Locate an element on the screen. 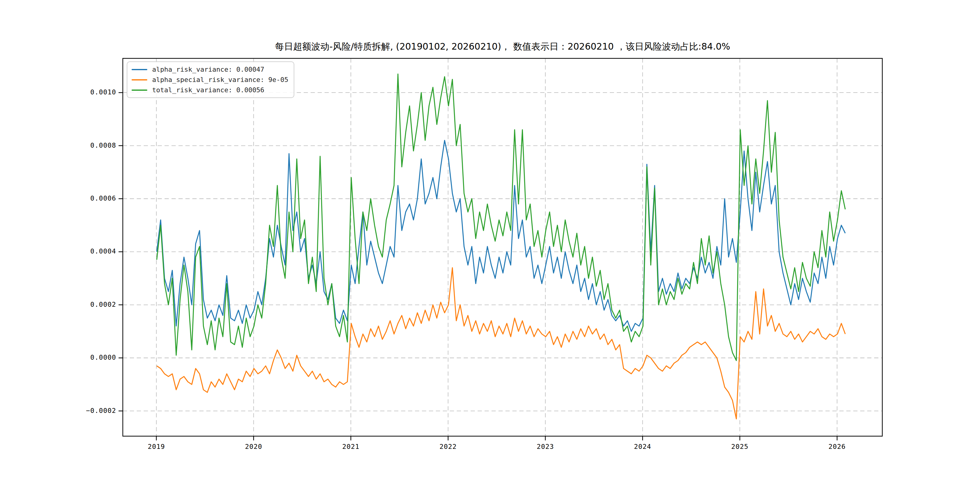 This screenshot has width=980, height=490. x-tick-label: 2026 is located at coordinates (837, 447).